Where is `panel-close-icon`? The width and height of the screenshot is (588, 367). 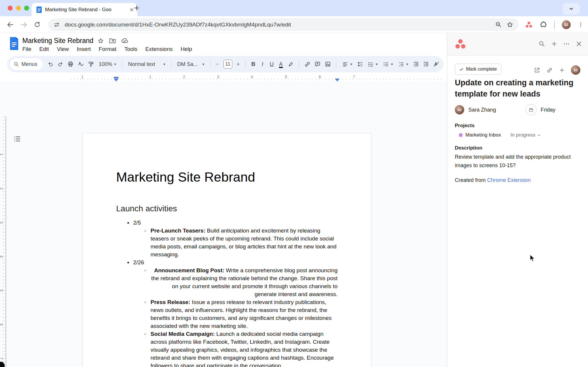 panel-close-icon is located at coordinates (579, 44).